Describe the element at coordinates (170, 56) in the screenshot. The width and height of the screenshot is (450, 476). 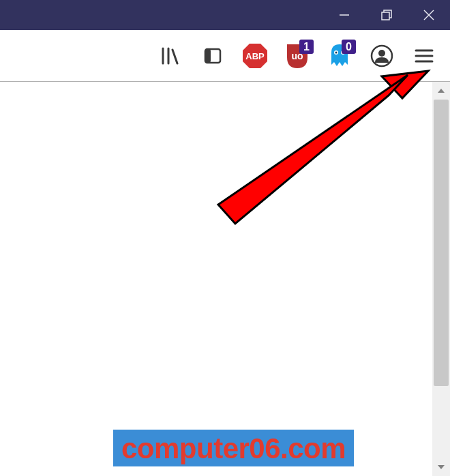
I see `library-icon` at that location.